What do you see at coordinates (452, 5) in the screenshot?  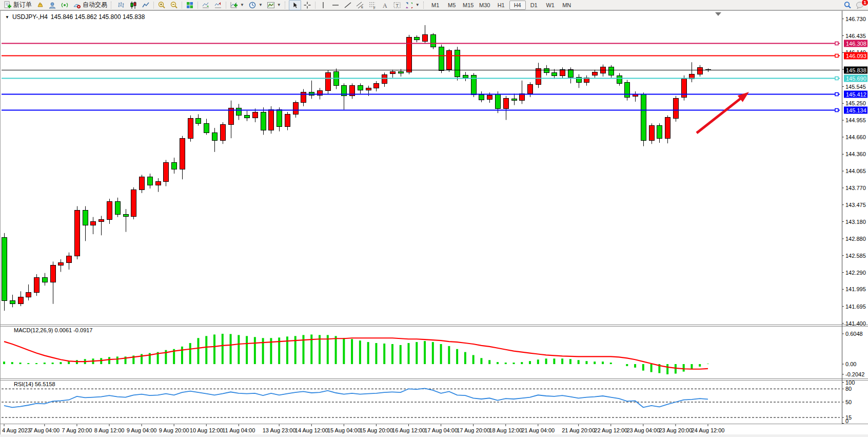 I see `timeframe-m5-button: M5` at bounding box center [452, 5].